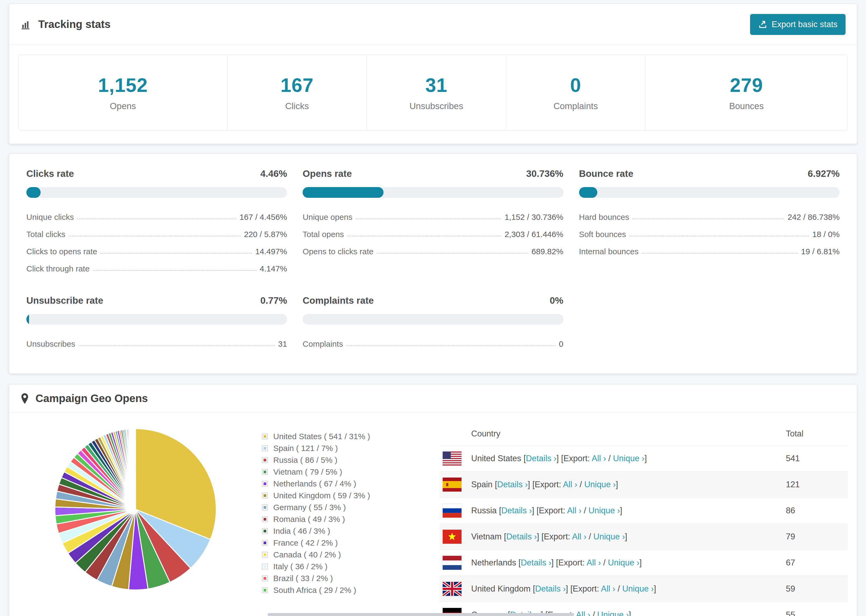 The width and height of the screenshot is (866, 616). I want to click on rate-detail-label: Soft bounces, so click(603, 234).